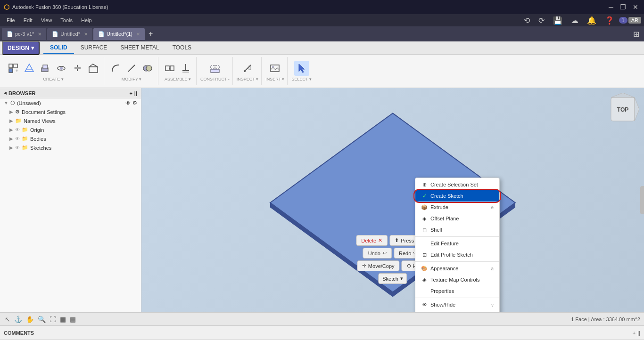  Describe the element at coordinates (8, 319) in the screenshot. I see `nav-cursor-icon: ↖` at that location.